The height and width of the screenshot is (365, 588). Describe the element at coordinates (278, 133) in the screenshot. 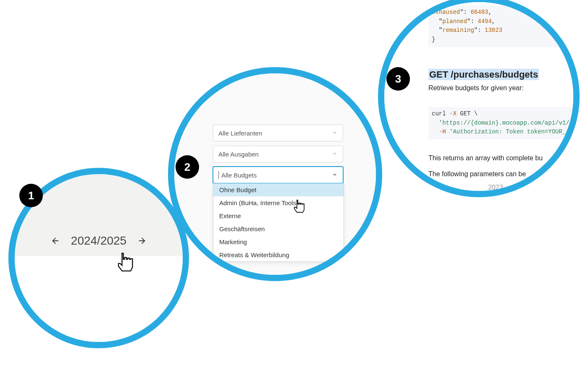

I see `suppliers-select: Alle Lieferanten` at that location.